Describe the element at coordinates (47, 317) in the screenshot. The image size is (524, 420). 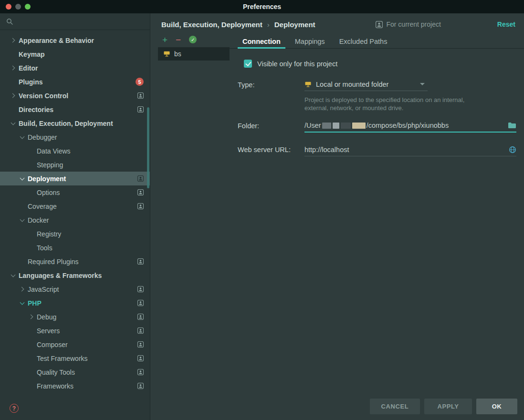
I see `sidebar-item-label: Debug` at that location.